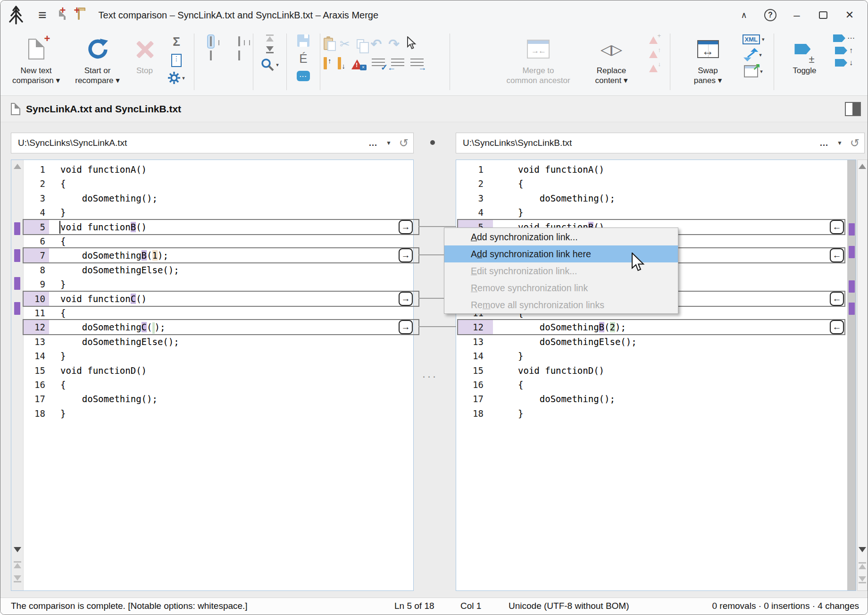 The image size is (868, 615). Describe the element at coordinates (398, 63) in the screenshot. I see `unindent-icon: ←` at that location.